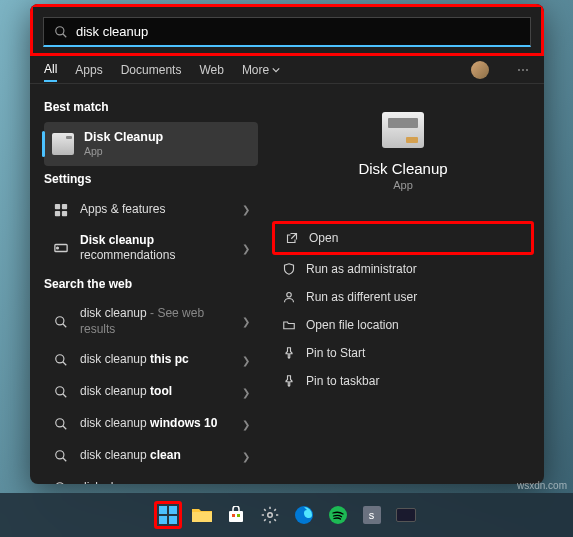  Describe the element at coordinates (403, 297) in the screenshot. I see `action-run-different-user: Run as different user` at that location.